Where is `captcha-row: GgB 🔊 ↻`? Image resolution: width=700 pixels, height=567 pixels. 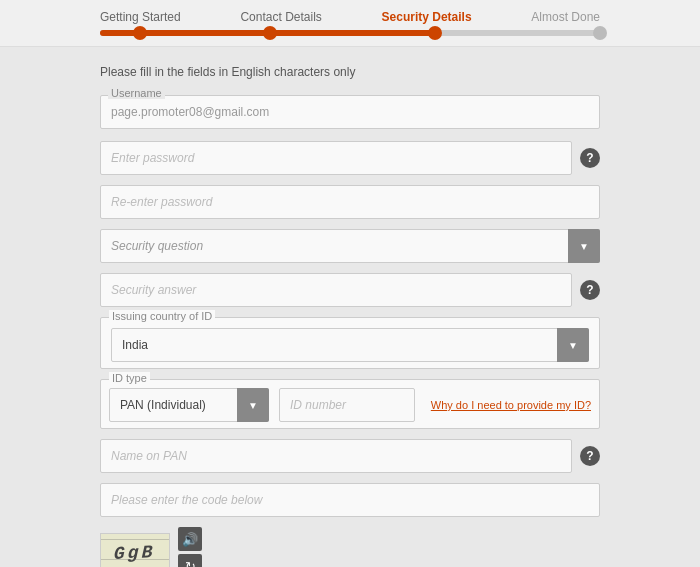 captcha-row: GgB 🔊 ↻ is located at coordinates (350, 547).